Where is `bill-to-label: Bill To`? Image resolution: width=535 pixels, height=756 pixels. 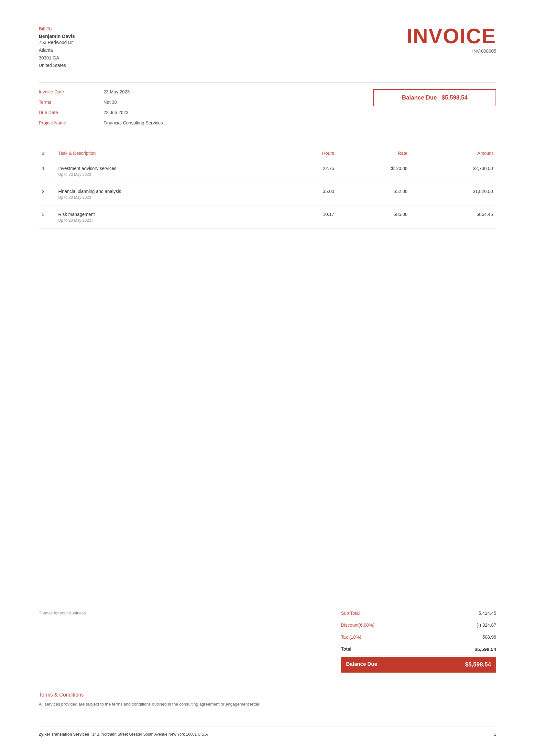 bill-to-label: Bill To is located at coordinates (57, 29).